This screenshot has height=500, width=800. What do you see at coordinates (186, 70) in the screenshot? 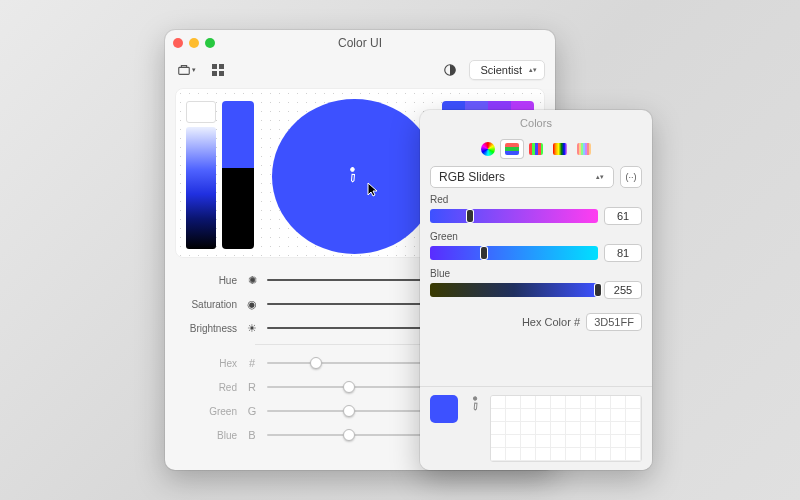
I see `library-button: ▾` at bounding box center [186, 70].